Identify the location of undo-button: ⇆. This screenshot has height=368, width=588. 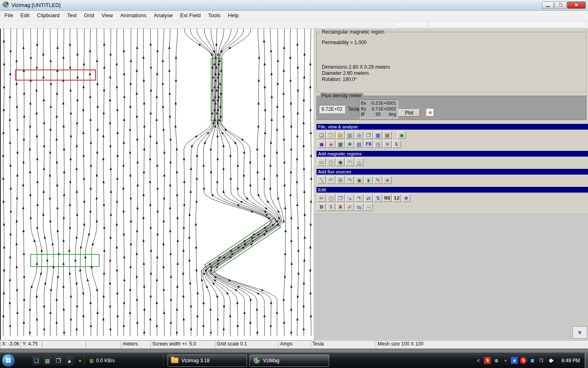
(359, 207).